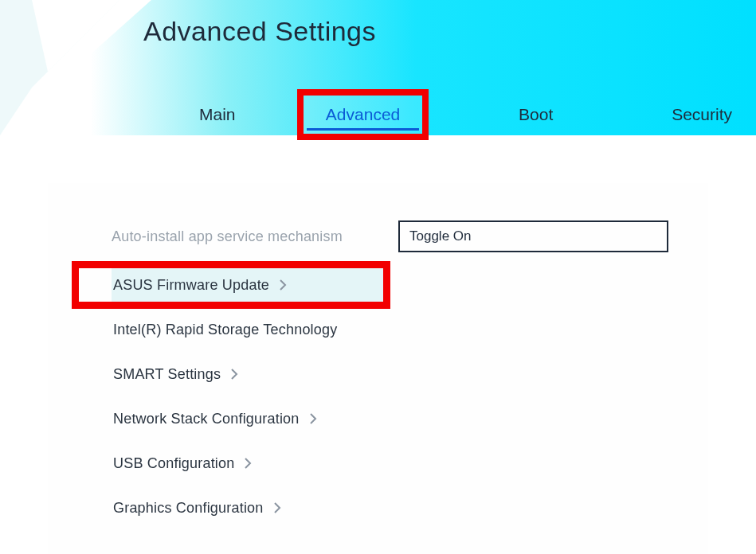  I want to click on menu-item-label: USB Configuration, so click(174, 463).